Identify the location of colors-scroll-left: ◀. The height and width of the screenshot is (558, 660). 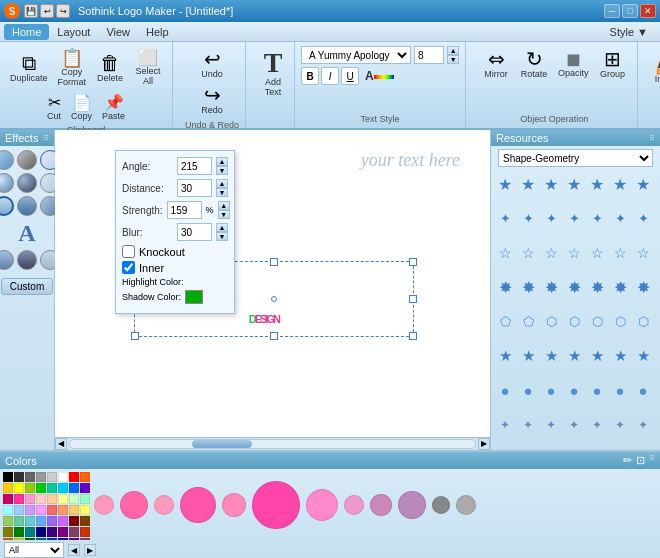
(74, 550).